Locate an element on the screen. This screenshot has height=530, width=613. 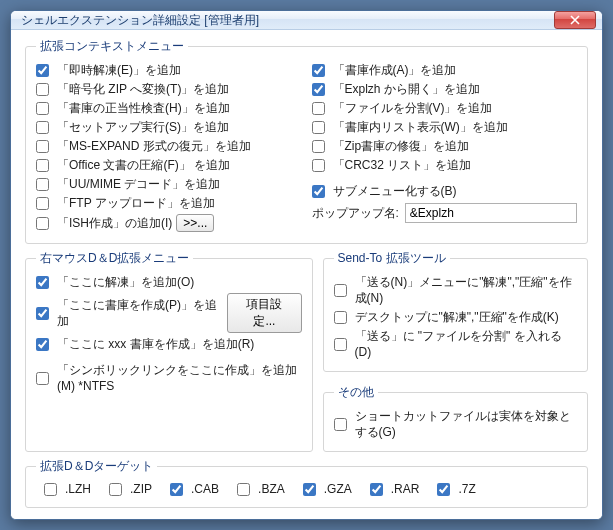
cb-target-cab is located at coordinates (176, 490).